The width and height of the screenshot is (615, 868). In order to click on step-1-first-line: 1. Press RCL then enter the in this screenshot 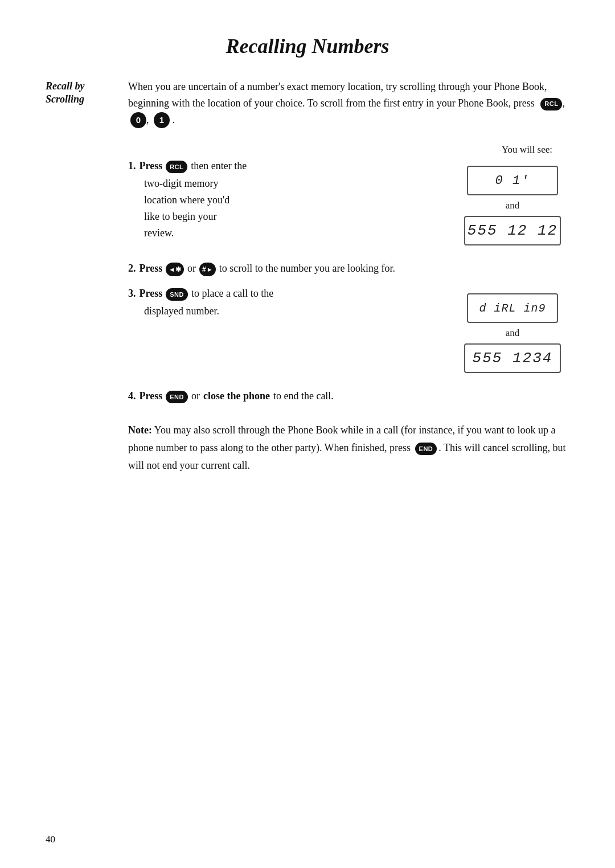, I will do `click(286, 166)`.